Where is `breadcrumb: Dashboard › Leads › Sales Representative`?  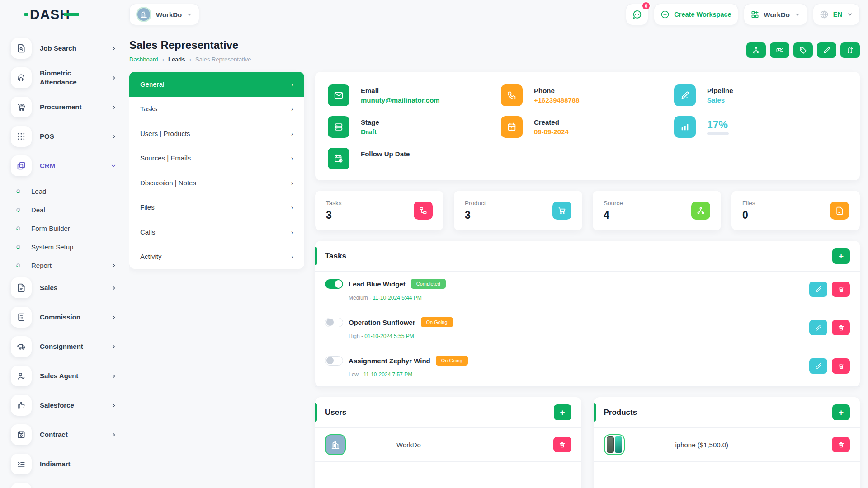 breadcrumb: Dashboard › Leads › Sales Representative is located at coordinates (190, 60).